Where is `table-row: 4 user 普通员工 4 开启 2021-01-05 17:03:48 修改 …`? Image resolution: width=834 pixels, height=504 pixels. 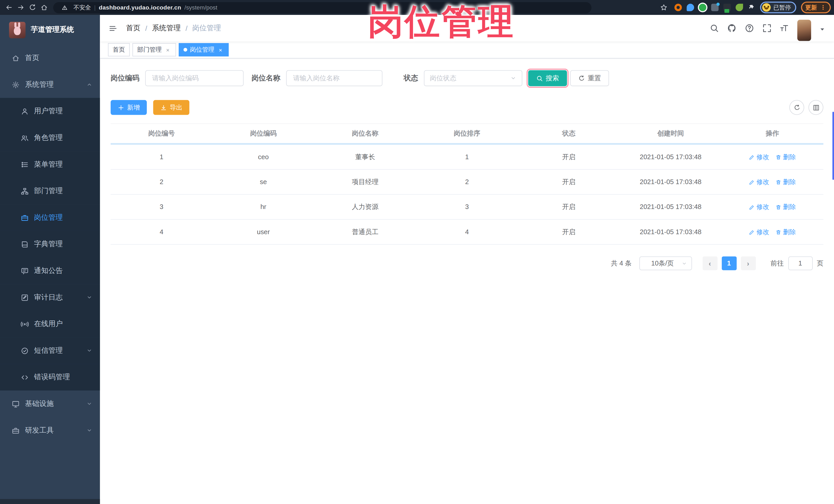 table-row: 4 user 普通员工 4 开启 2021-01-05 17:03:48 修改 … is located at coordinates (467, 232).